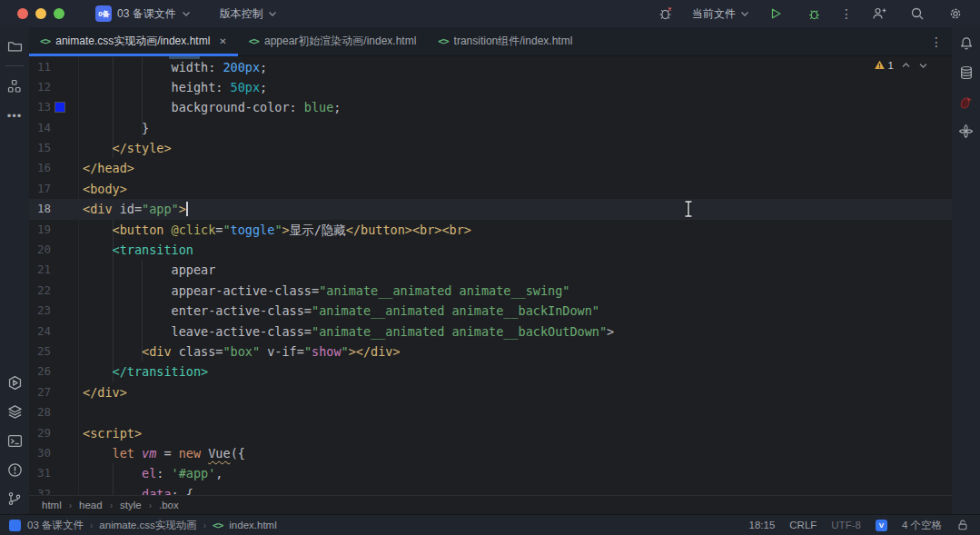  Describe the element at coordinates (40, 189) in the screenshot. I see `line-number: 17` at that location.